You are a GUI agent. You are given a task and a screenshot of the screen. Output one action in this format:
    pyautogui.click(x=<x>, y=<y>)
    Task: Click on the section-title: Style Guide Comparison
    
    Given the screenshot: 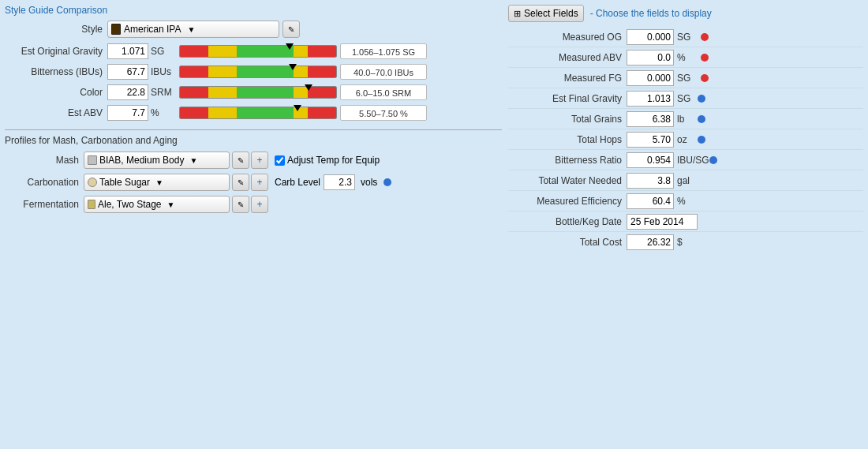 What is the action you would take?
    pyautogui.click(x=253, y=10)
    